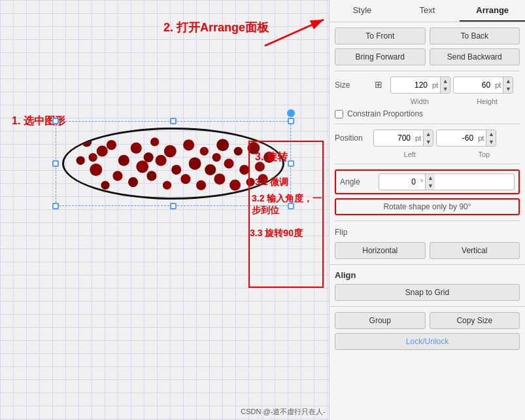  I want to click on angle-unit: °, so click(422, 182).